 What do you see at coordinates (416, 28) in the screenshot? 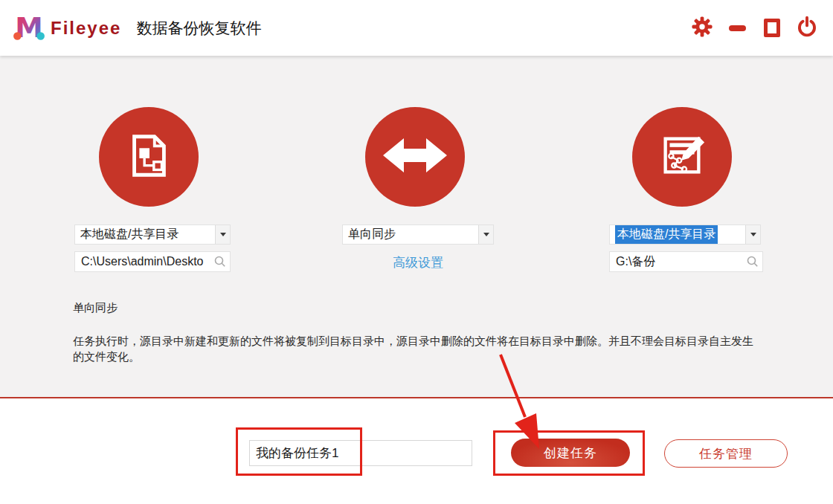
I see `title-bar: M Fileyee 数据备份恢复软件` at bounding box center [416, 28].